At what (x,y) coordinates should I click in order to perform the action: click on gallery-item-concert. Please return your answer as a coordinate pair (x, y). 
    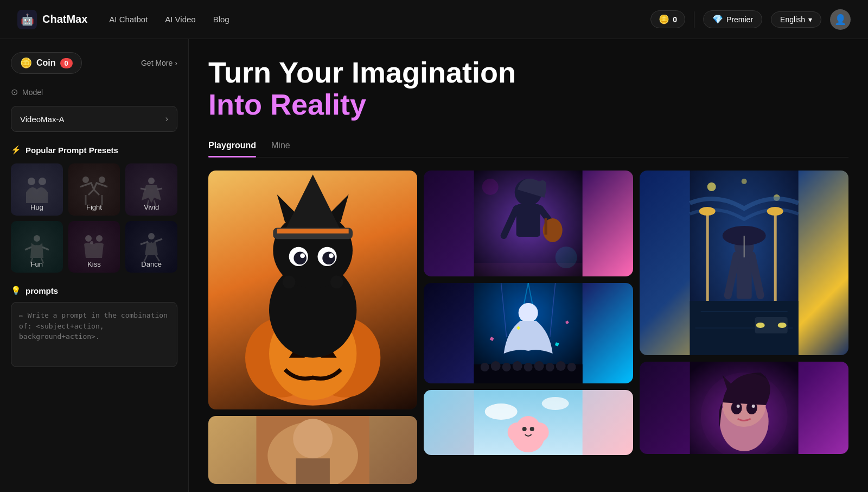
    Looking at the image, I should click on (528, 333).